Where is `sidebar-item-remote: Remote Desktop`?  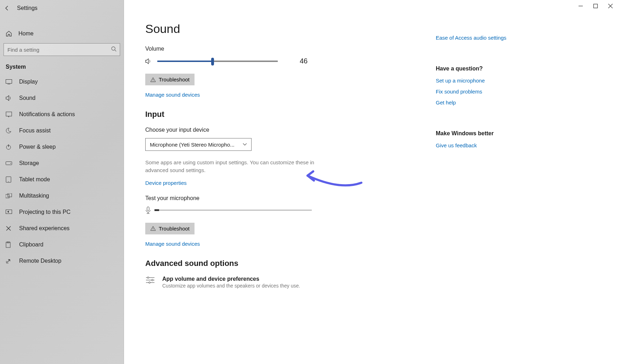
sidebar-item-remote: Remote Desktop is located at coordinates (62, 261).